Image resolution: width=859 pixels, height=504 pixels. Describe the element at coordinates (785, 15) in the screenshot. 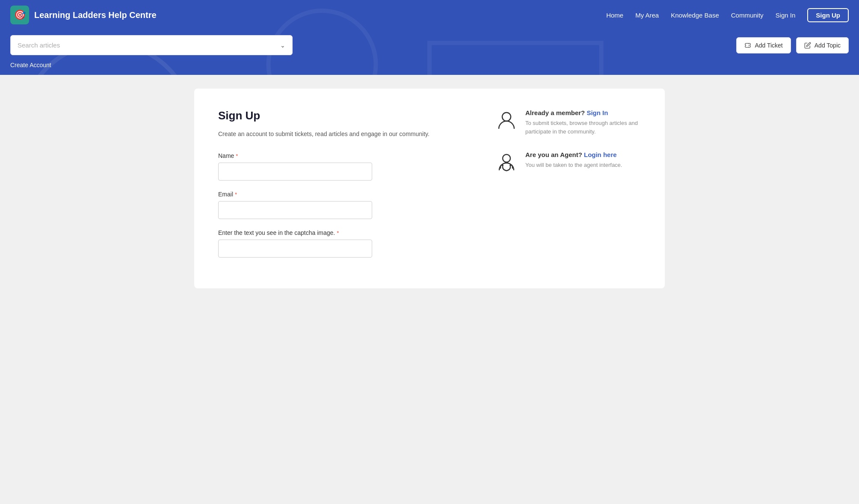

I see `nav-sign-in: Sign In` at that location.